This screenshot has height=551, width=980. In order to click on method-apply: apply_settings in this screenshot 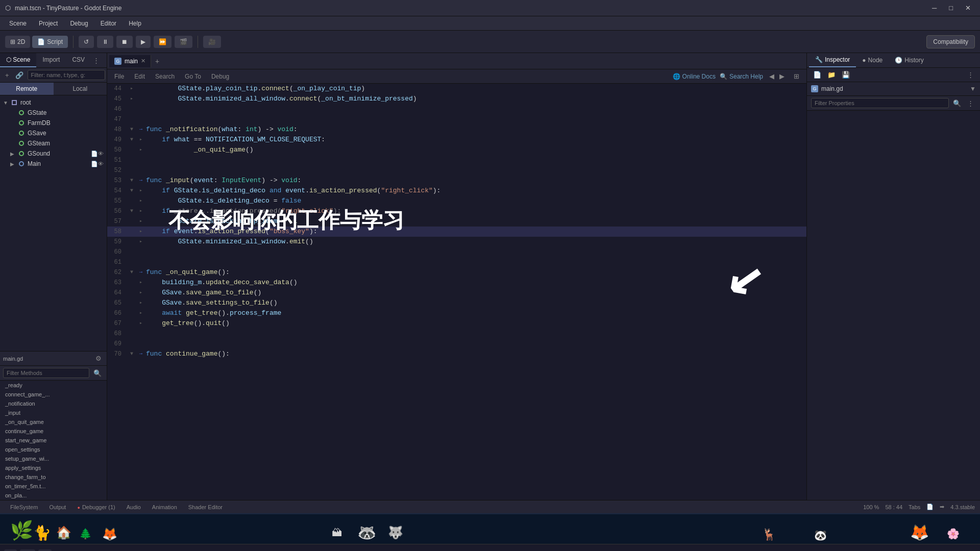, I will do `click(53, 468)`.